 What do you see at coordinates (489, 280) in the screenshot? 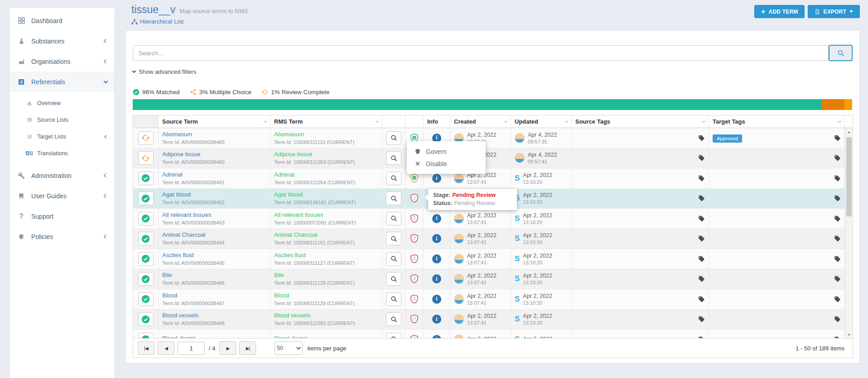
I see `table-row: Bile Term Id: A0V00000003B496 Bile Term …` at bounding box center [489, 280].